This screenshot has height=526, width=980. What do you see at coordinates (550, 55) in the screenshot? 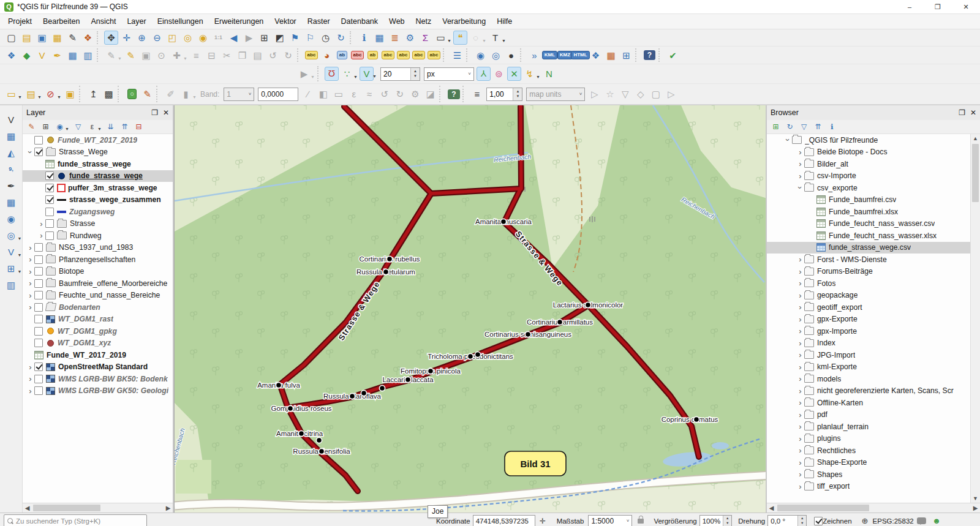
I see `kml-import-button: KML` at bounding box center [550, 55].